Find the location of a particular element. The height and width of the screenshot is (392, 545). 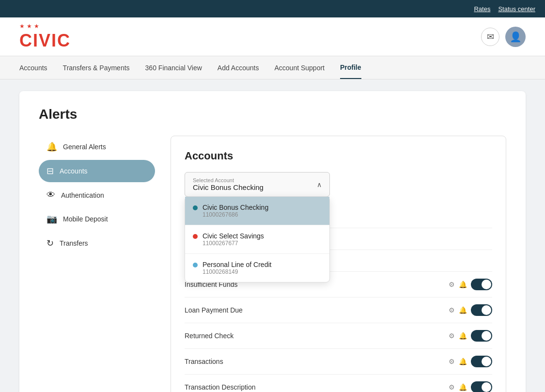

notification-icon-loan: 🔔 is located at coordinates (463, 310).